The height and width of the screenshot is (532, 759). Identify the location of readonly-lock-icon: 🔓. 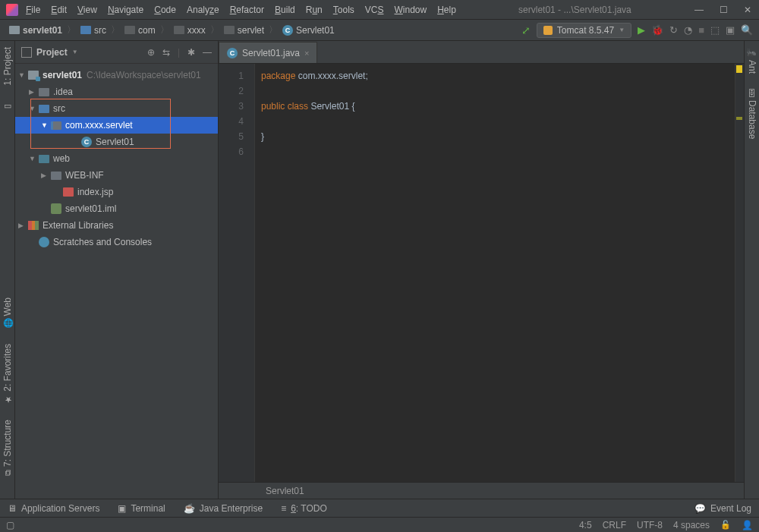
(726, 525).